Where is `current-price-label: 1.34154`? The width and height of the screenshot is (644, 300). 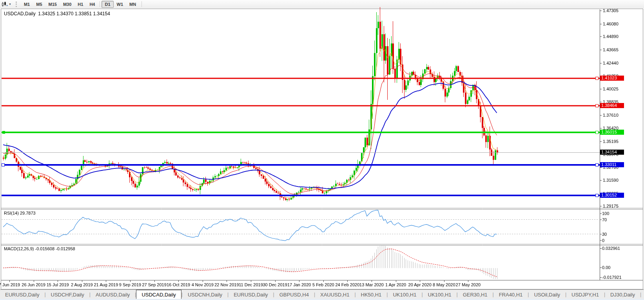 current-price-label: 1.34154 is located at coordinates (612, 152).